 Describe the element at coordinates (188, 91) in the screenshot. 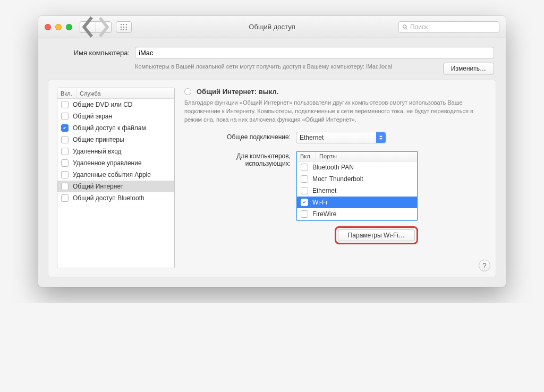

I see `status-radio-icon` at that location.